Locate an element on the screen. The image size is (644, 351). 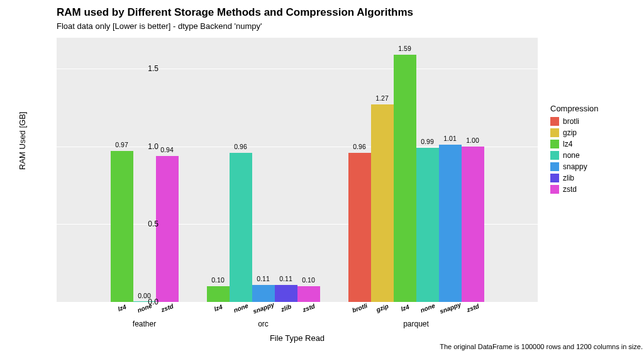
legend-item-lz4: lz4 is located at coordinates (575, 144).